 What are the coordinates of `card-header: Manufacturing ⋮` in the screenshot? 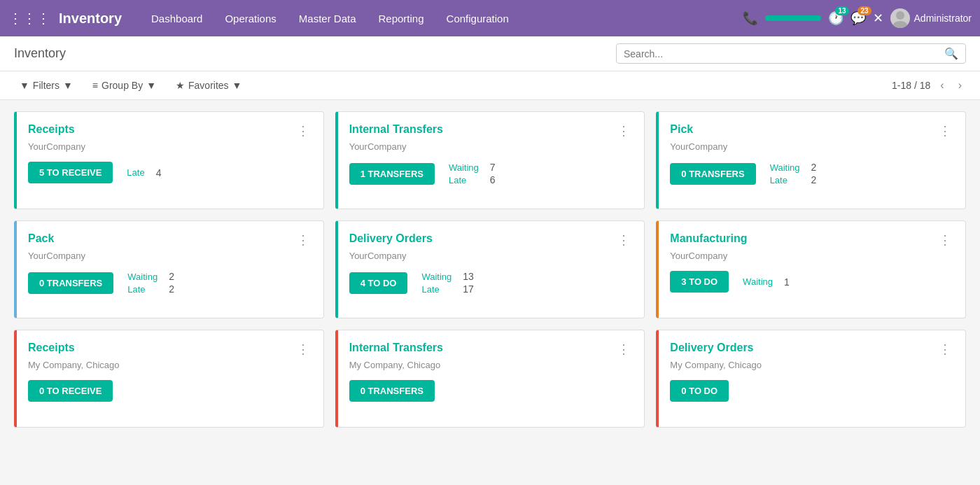 It's located at (812, 240).